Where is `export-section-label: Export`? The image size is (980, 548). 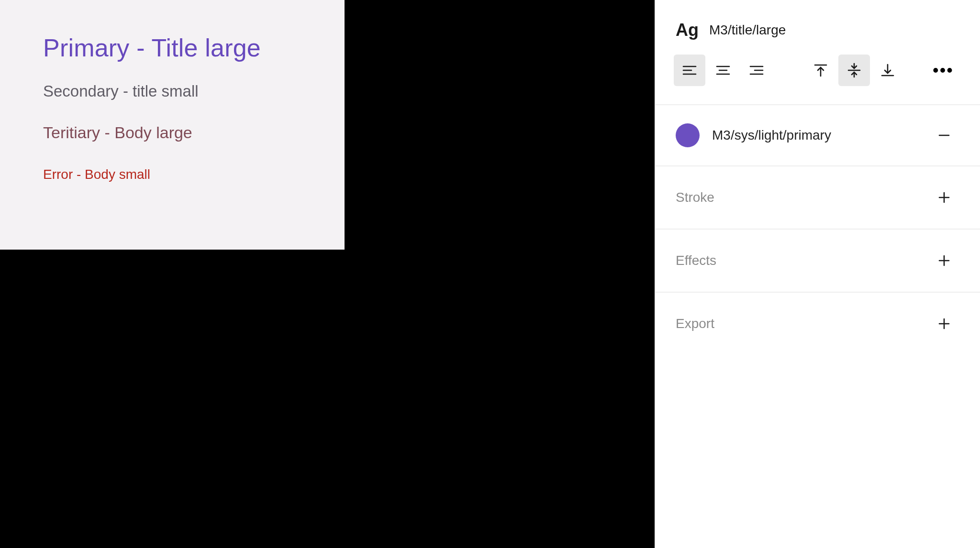 export-section-label: Export is located at coordinates (695, 324).